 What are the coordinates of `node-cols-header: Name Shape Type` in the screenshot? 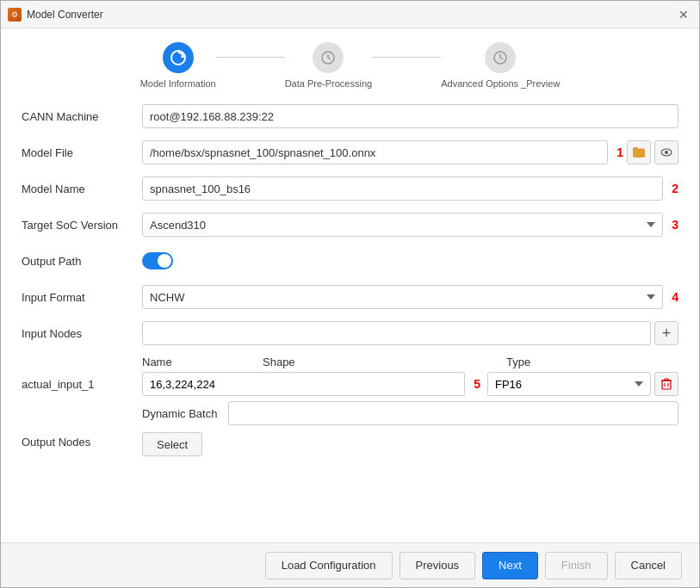 It's located at (410, 362).